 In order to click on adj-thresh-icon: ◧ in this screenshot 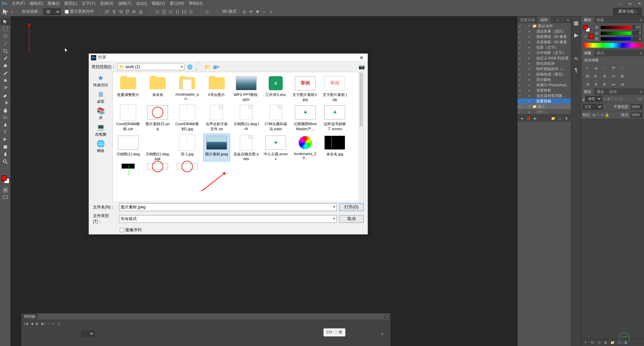, I will do `click(605, 84)`.